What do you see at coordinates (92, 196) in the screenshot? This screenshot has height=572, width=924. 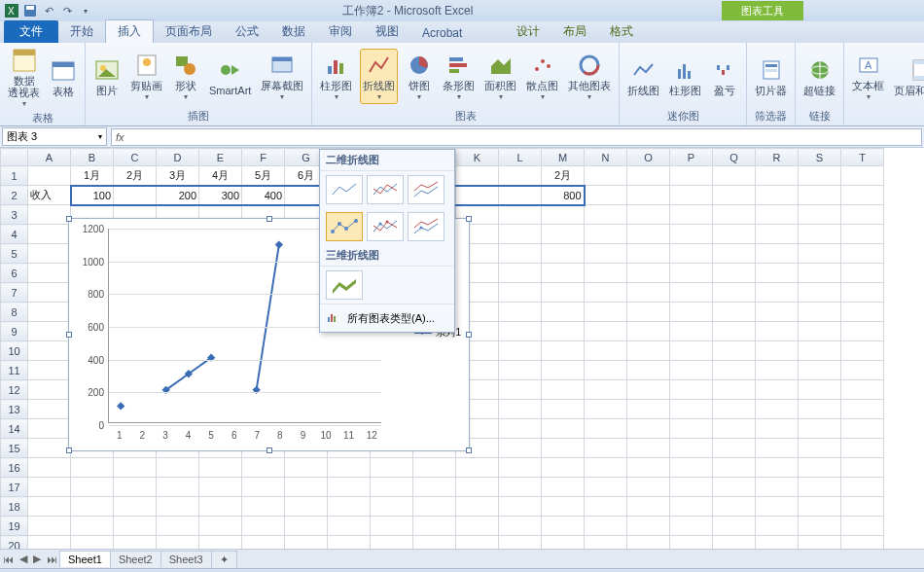 I see `cell: 100` at bounding box center [92, 196].